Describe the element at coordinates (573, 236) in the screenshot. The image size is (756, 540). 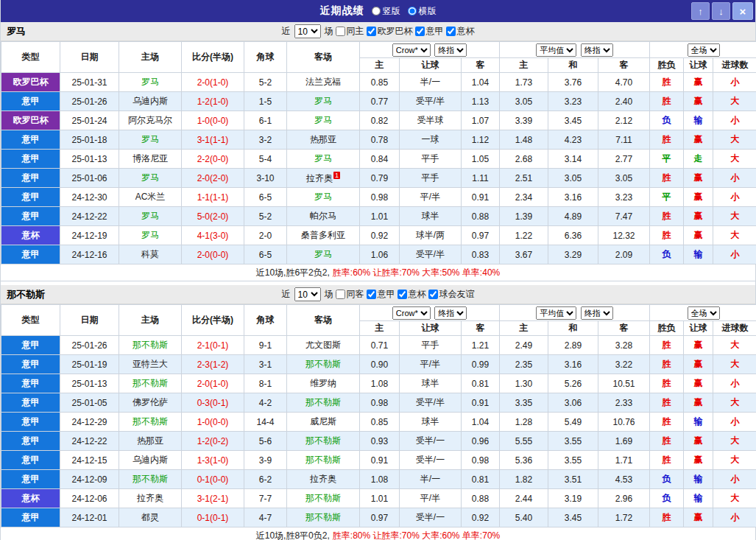
I see `avg-draw-cell: 6.36` at that location.